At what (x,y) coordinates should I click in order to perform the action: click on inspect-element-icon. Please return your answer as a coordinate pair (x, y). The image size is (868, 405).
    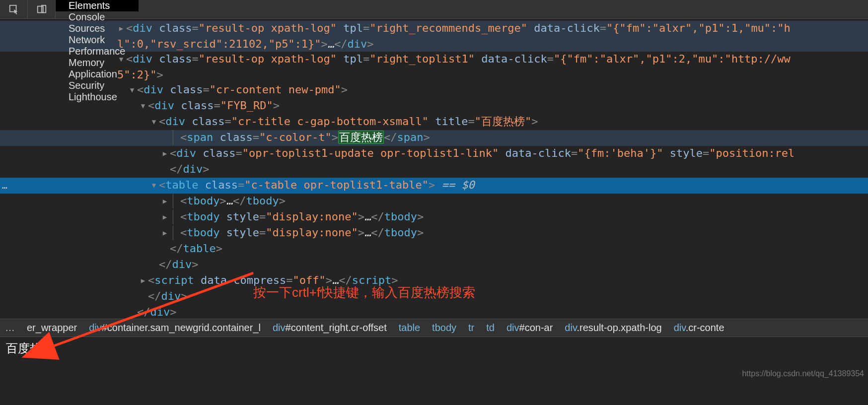
    Looking at the image, I should click on (14, 9).